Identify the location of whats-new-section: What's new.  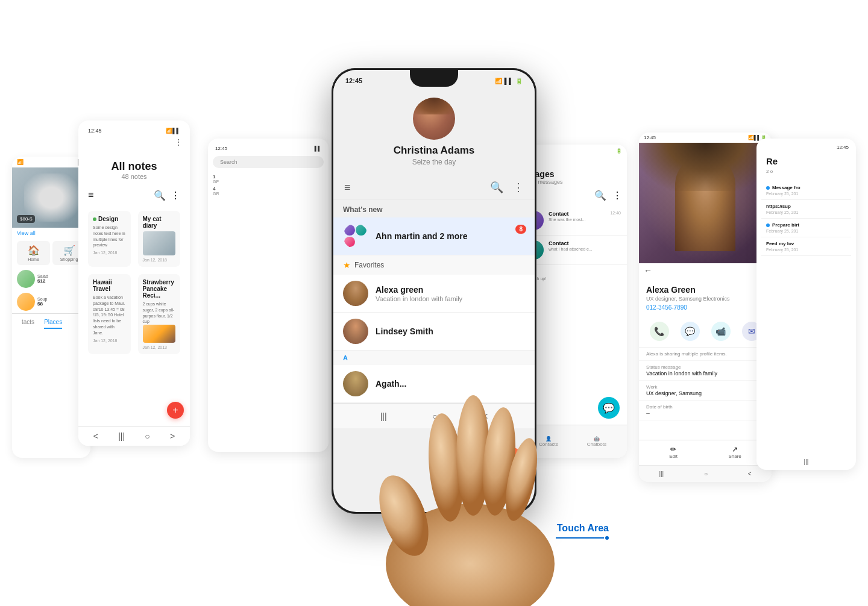
(434, 208).